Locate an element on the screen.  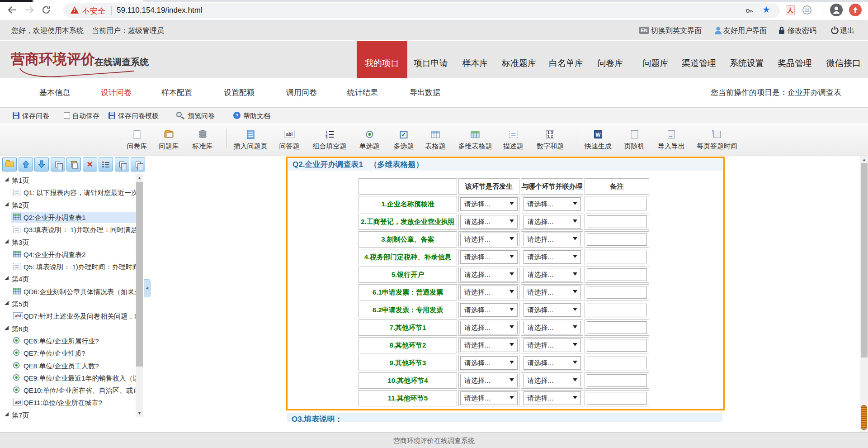
palette-item-页随机: 页随机 is located at coordinates (635, 137).